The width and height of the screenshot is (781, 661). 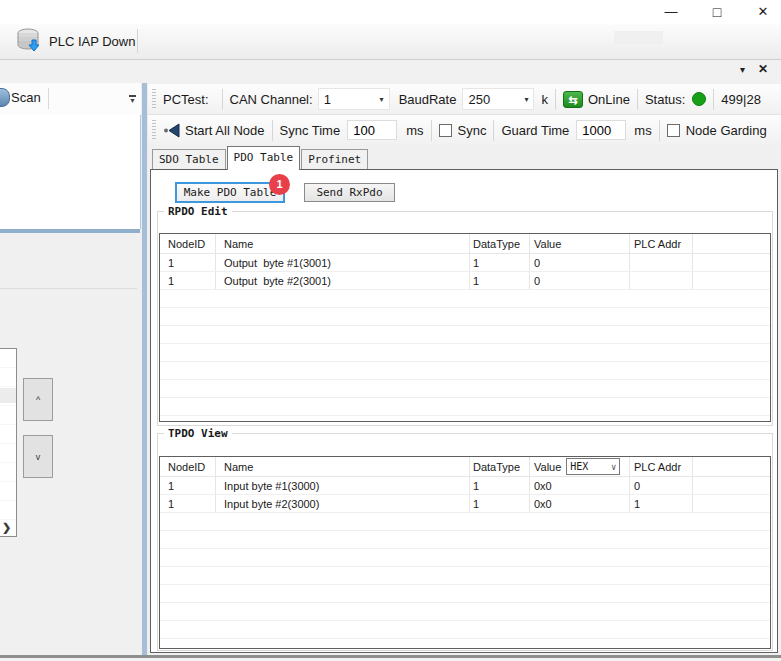 I want to click on scan-toolbar: Scan ▼, so click(x=70, y=100).